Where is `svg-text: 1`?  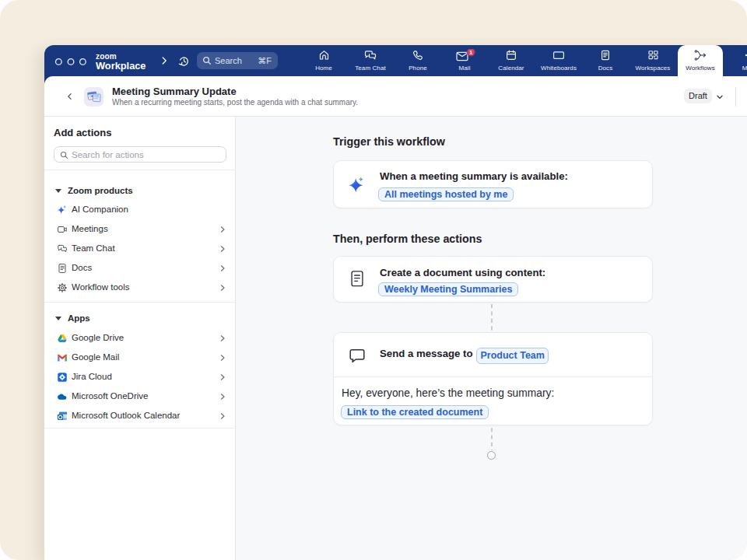
svg-text: 1 is located at coordinates (472, 53).